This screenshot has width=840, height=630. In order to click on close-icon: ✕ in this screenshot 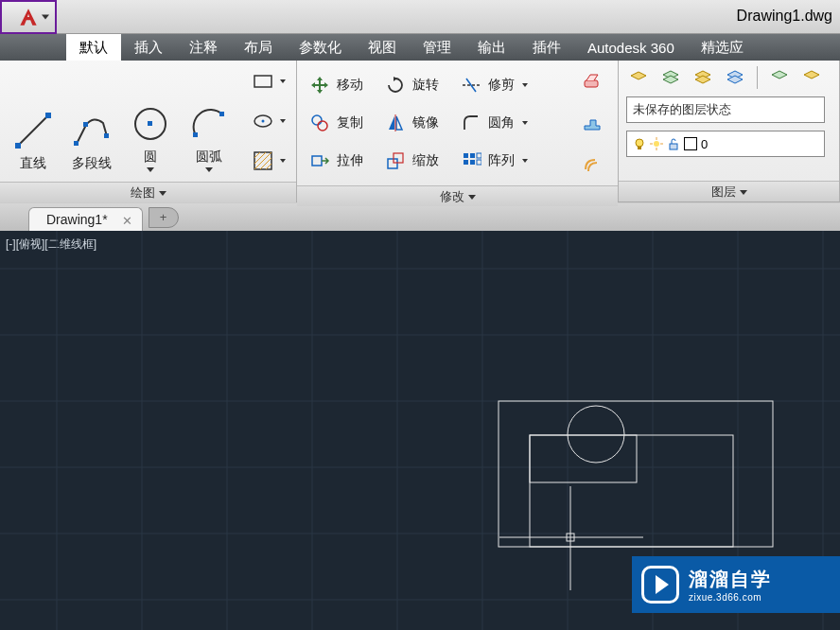, I will do `click(127, 221)`.